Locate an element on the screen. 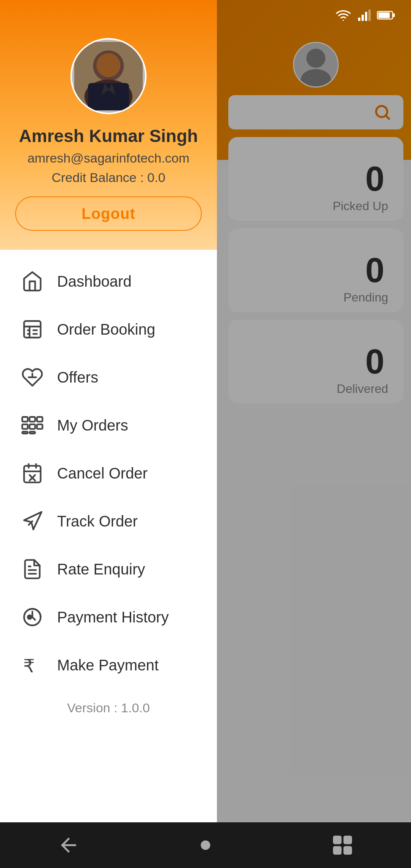 This screenshot has width=411, height=868. wifi-icon is located at coordinates (343, 15).